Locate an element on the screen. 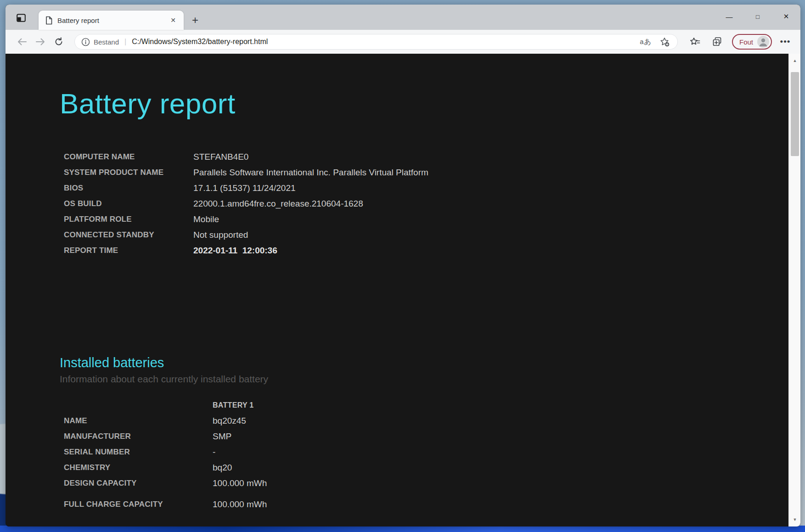 The height and width of the screenshot is (532, 805). scroll-down-icon: ▼ is located at coordinates (795, 520).